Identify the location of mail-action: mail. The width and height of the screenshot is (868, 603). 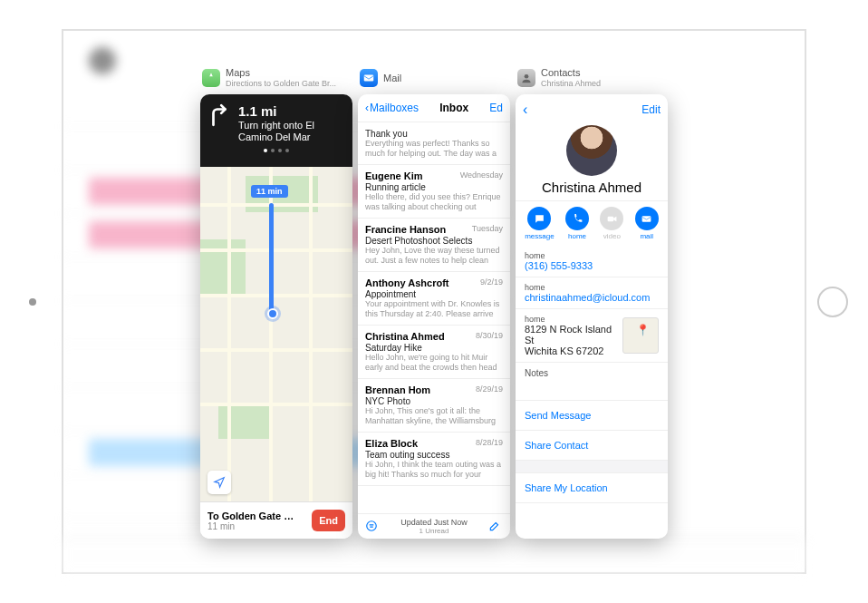
(647, 223).